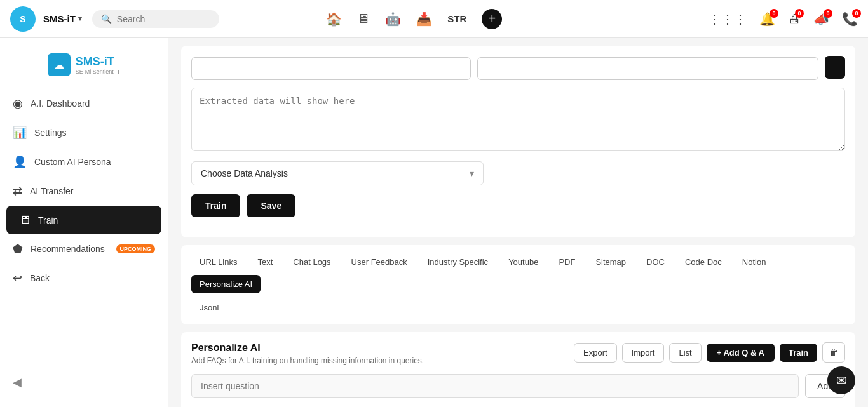 This screenshot has height=407, width=868. Describe the element at coordinates (334, 19) in the screenshot. I see `home-icon: 🏠` at that location.